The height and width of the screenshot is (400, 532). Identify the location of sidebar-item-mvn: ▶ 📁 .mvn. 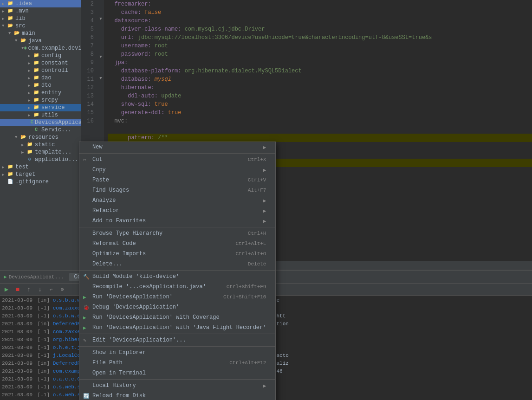
(40, 11).